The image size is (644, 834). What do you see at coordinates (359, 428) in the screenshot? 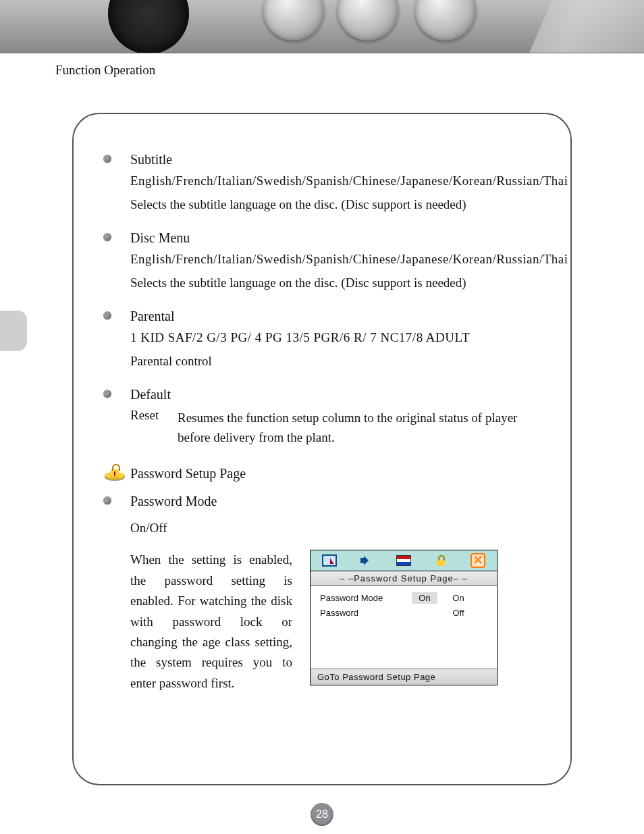
I see `default-reset-description: Resumes the function setup column to the…` at bounding box center [359, 428].